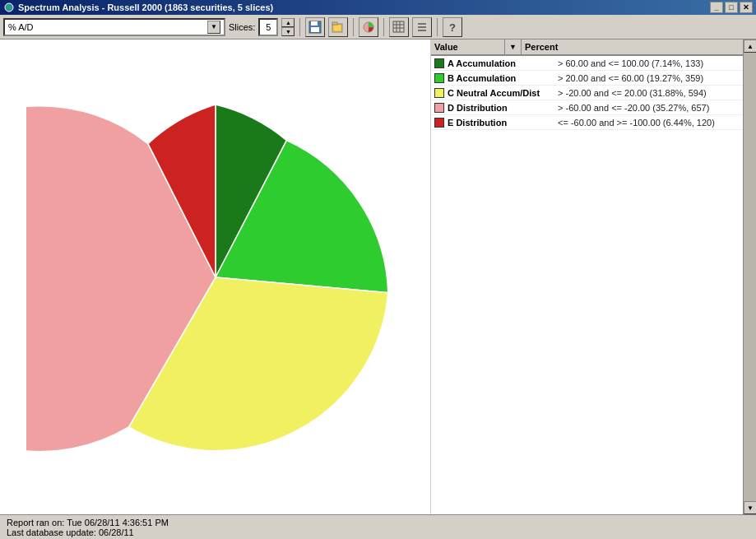 The image size is (756, 539). What do you see at coordinates (378, 7) in the screenshot?
I see `title-bar: Spectrum Analysis - Russell 2000 (1863 s…` at bounding box center [378, 7].